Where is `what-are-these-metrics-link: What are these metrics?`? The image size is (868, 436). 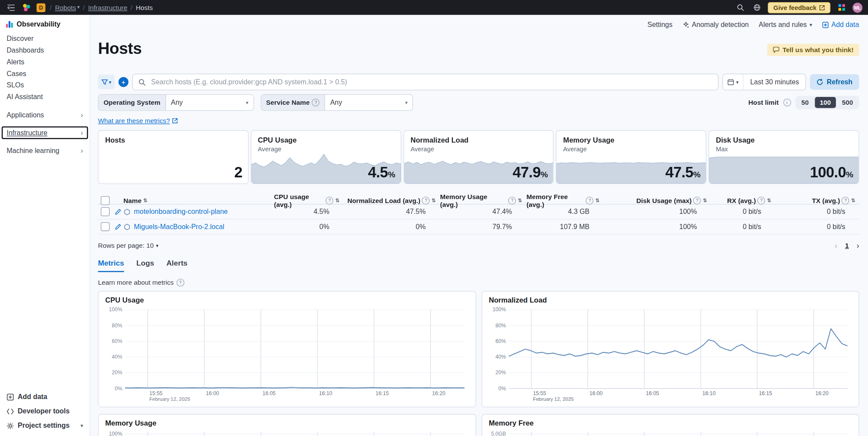
what-are-these-metrics-link: What are these metrics? is located at coordinates (138, 121).